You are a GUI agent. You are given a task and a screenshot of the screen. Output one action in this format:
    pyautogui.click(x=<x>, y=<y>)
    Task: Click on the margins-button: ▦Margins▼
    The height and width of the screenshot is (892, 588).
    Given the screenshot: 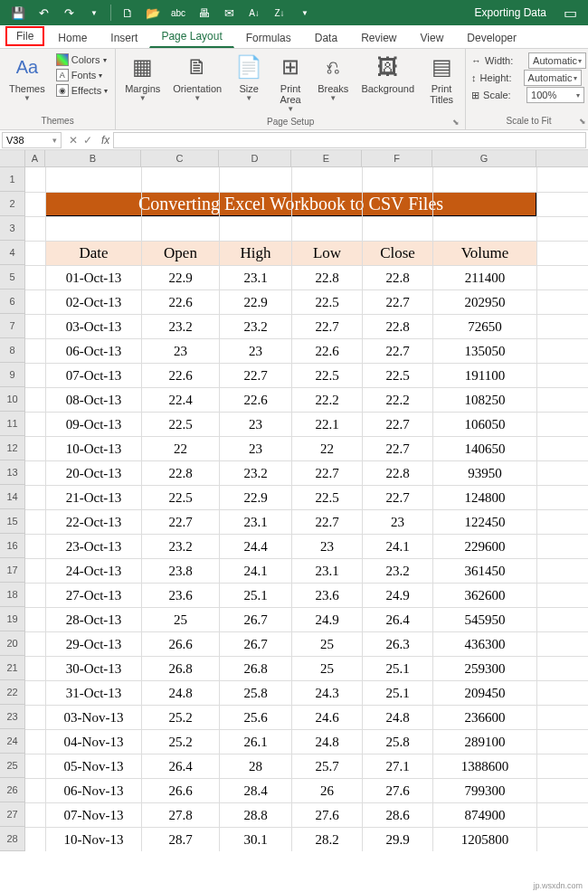 What is the action you would take?
    pyautogui.click(x=143, y=78)
    